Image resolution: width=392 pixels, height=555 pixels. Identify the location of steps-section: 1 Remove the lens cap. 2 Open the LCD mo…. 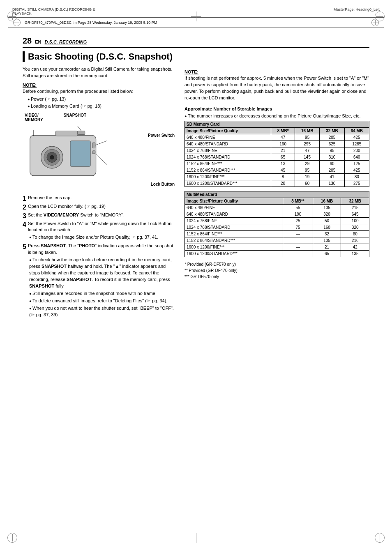
(99, 256).